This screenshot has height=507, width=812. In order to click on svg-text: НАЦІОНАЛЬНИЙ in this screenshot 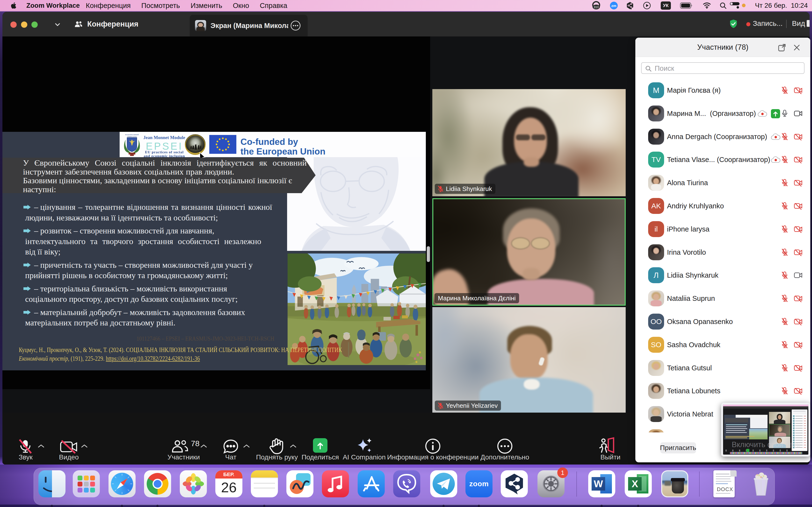, I will do `click(132, 135)`.